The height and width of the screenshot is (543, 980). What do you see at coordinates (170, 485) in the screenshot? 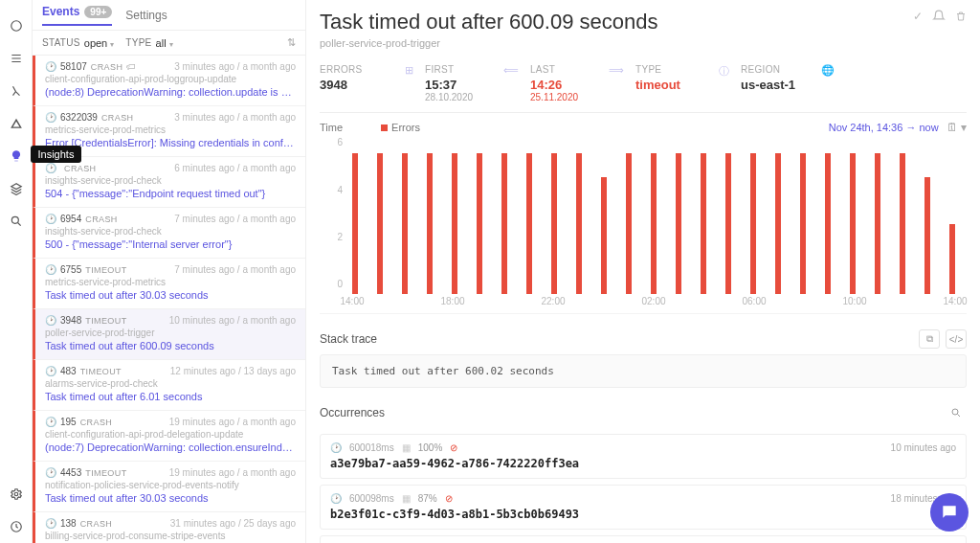
I see `event-source: notification-policies-service-prod-event…` at bounding box center [170, 485].